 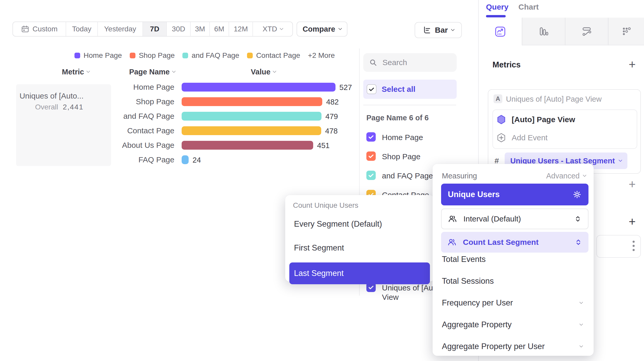 What do you see at coordinates (321, 55) in the screenshot?
I see `legend-more: +2 More` at bounding box center [321, 55].